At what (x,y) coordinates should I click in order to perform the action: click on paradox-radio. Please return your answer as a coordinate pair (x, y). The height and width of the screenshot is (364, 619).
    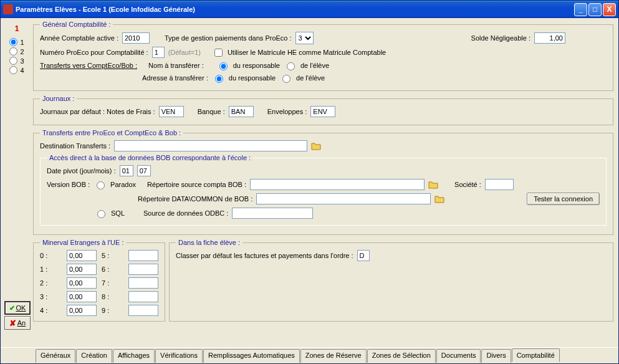
    Looking at the image, I should click on (101, 186).